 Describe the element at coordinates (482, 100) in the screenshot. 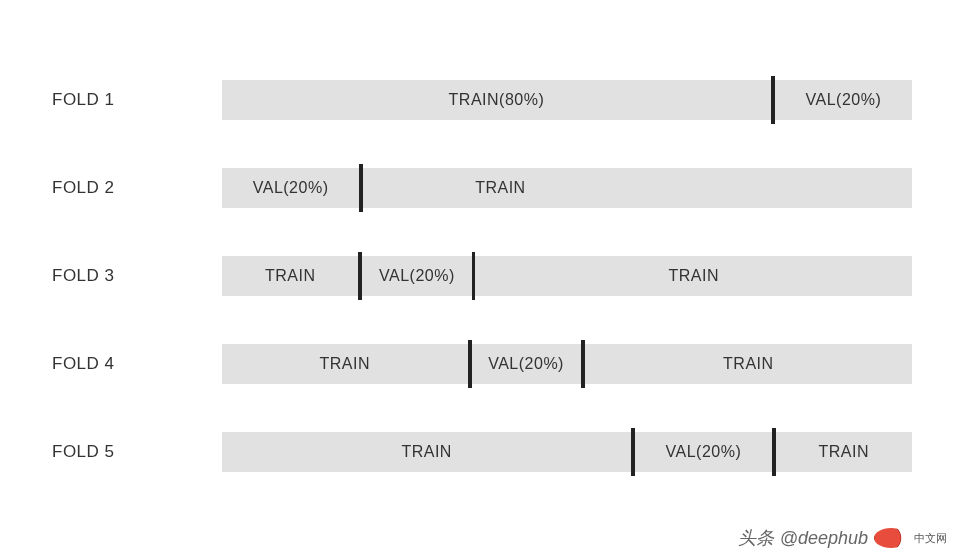

I see `fold-row: FOLD 1TRAIN(80%)VAL(20%)` at that location.